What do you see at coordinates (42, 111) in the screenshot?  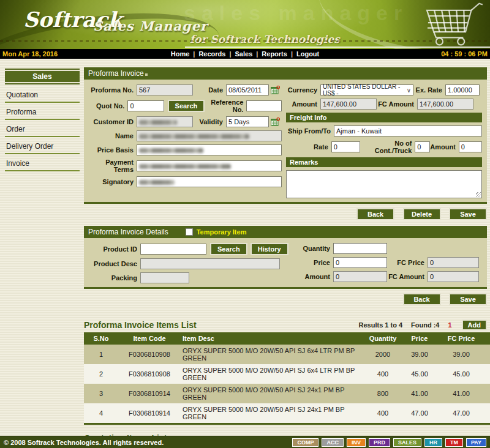 I see `sidebar-item-proforma: Proforma` at bounding box center [42, 111].